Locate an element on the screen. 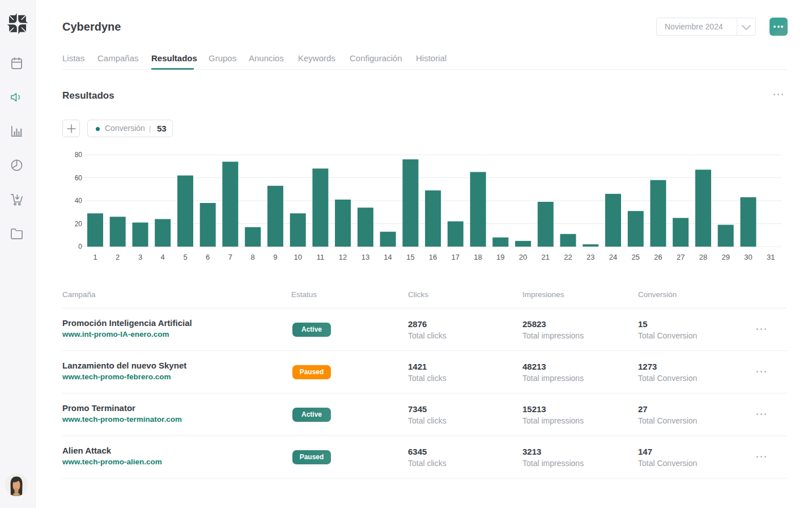 The width and height of the screenshot is (812, 508). svg-text: 18 is located at coordinates (478, 257).